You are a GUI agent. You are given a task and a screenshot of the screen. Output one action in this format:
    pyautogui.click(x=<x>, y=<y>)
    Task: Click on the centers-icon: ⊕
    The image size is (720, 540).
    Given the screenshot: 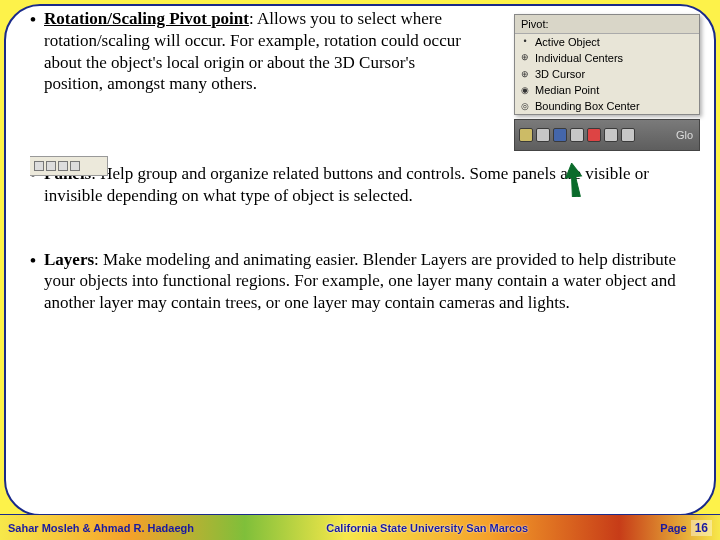 What is the action you would take?
    pyautogui.click(x=525, y=58)
    